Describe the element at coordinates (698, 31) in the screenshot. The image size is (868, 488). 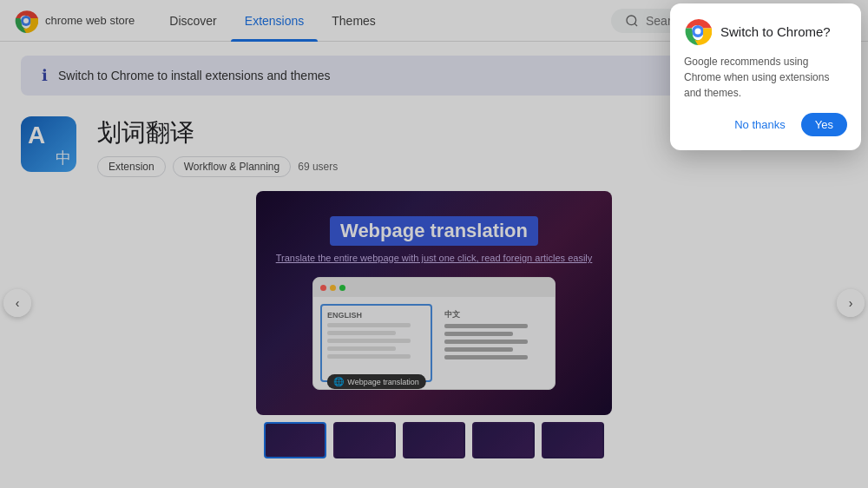
I see `popup-chrome-logo-icon` at that location.